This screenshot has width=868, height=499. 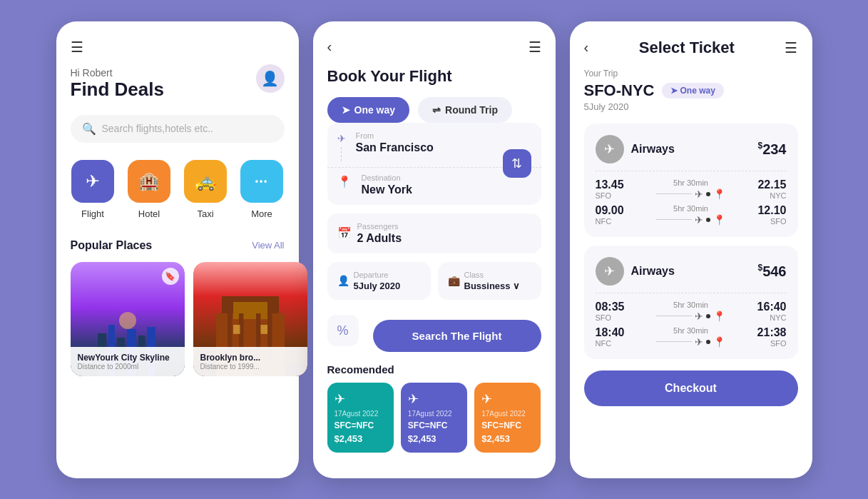 I want to click on class-icon: 💼, so click(x=454, y=281).